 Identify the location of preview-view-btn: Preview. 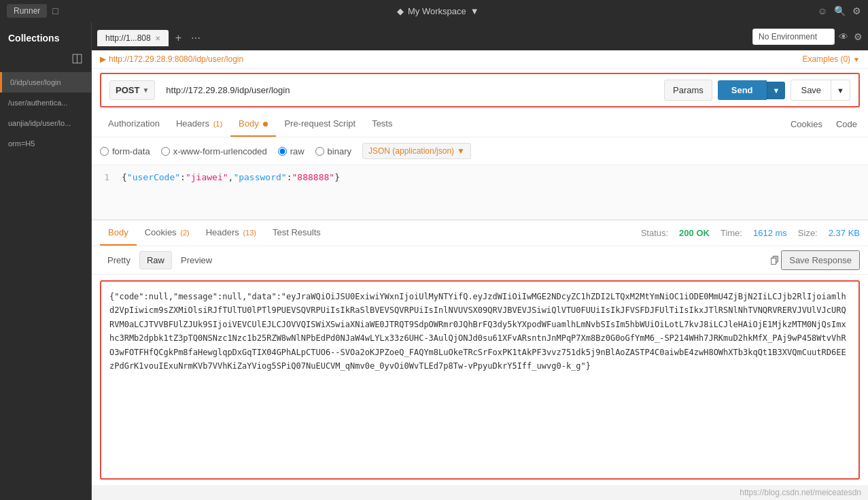
(196, 260).